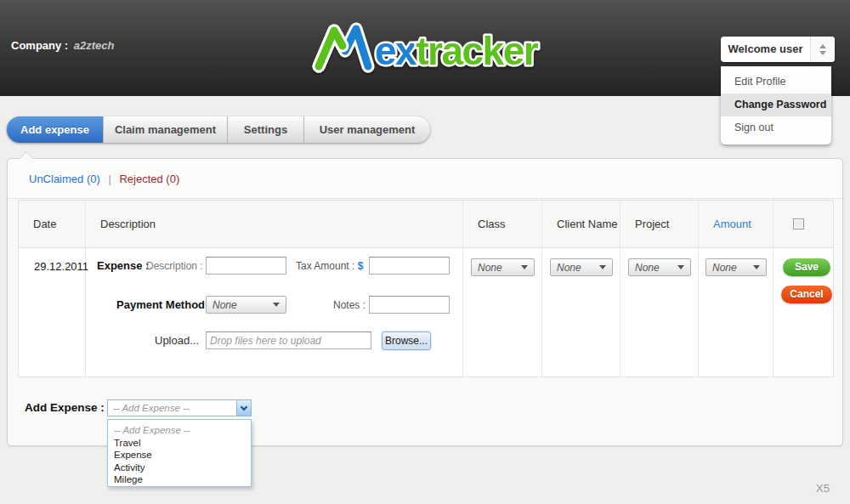  What do you see at coordinates (503, 224) in the screenshot?
I see `column-header-class: Class` at bounding box center [503, 224].